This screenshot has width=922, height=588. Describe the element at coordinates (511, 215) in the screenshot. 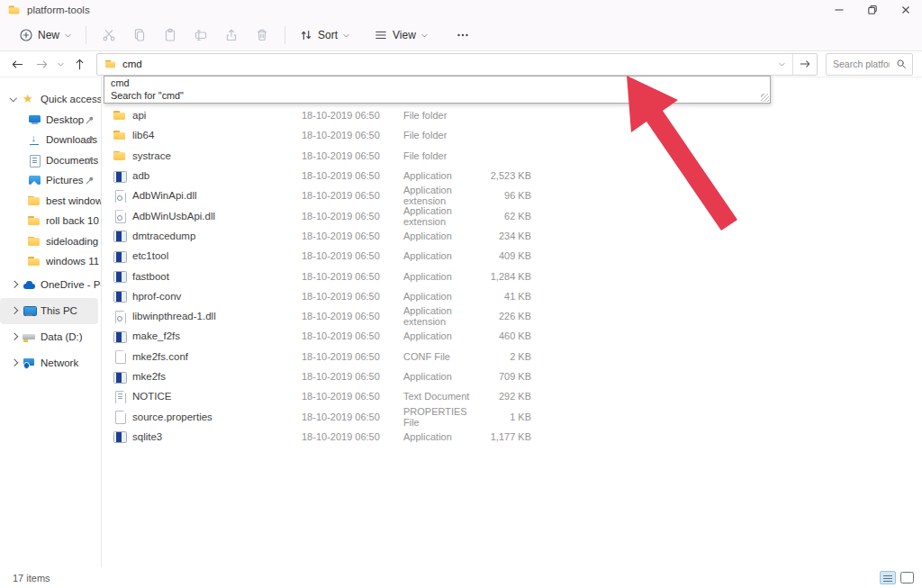

I see `file-row: AdbWinUsbApi.dll 18-10-2019 06:50 Applic…` at that location.